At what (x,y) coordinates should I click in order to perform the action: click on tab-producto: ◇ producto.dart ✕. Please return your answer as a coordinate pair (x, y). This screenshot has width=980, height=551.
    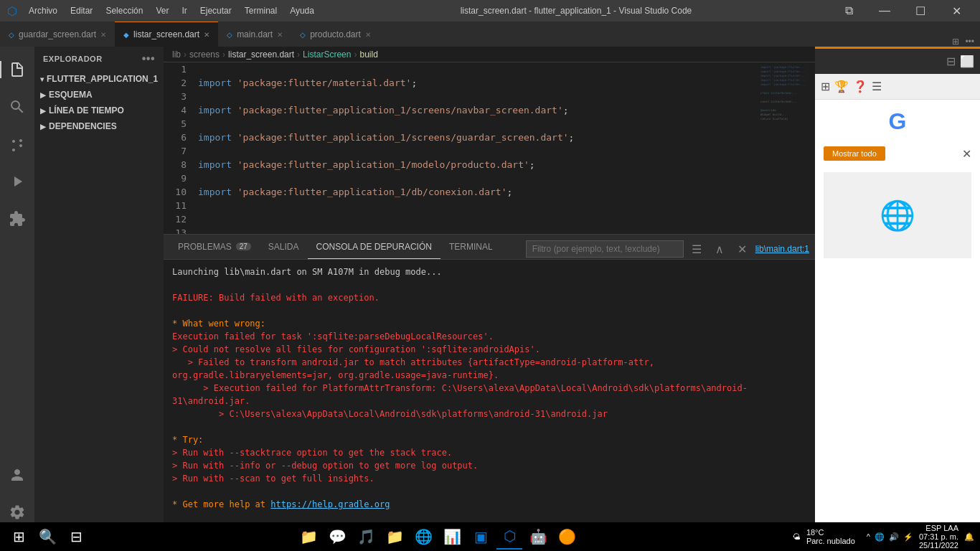
    Looking at the image, I should click on (336, 34).